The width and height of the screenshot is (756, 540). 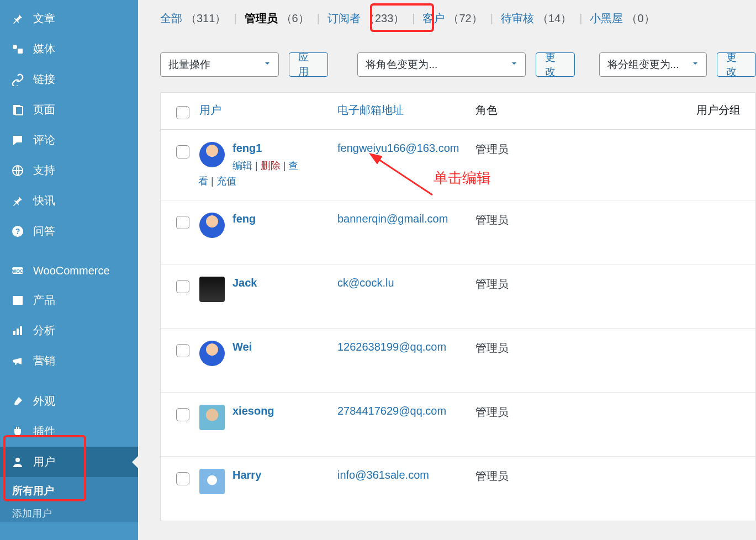 I want to click on email-link: ck@cock.lu, so click(x=366, y=283).